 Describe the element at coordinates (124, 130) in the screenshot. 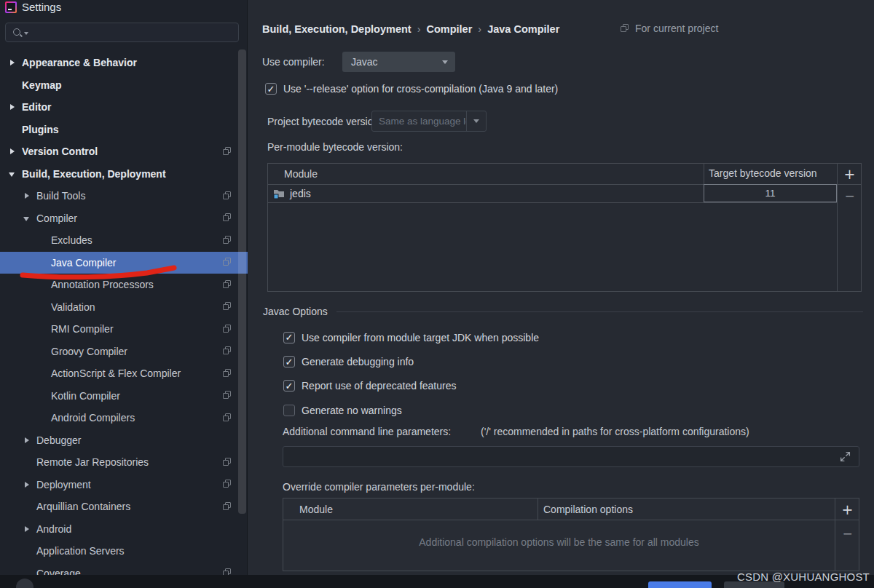

I see `sidebar-item: Plugins` at that location.